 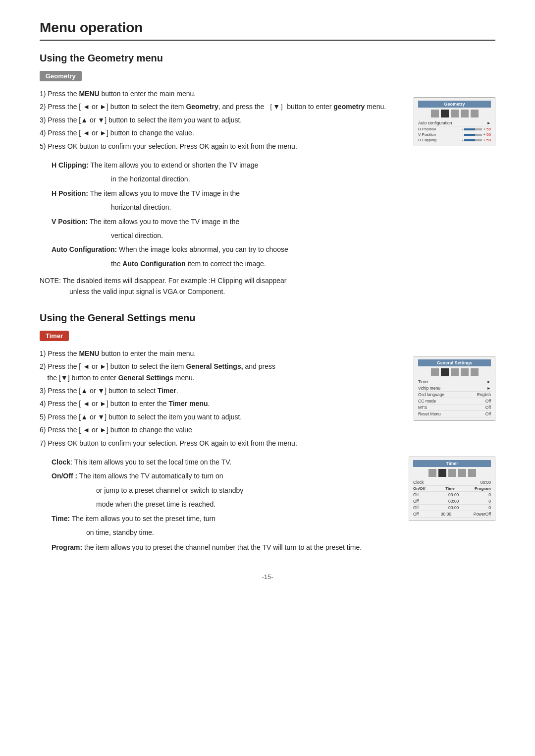 What do you see at coordinates (452, 483) in the screenshot?
I see `timer-clock-row: Clock 00:00` at bounding box center [452, 483].